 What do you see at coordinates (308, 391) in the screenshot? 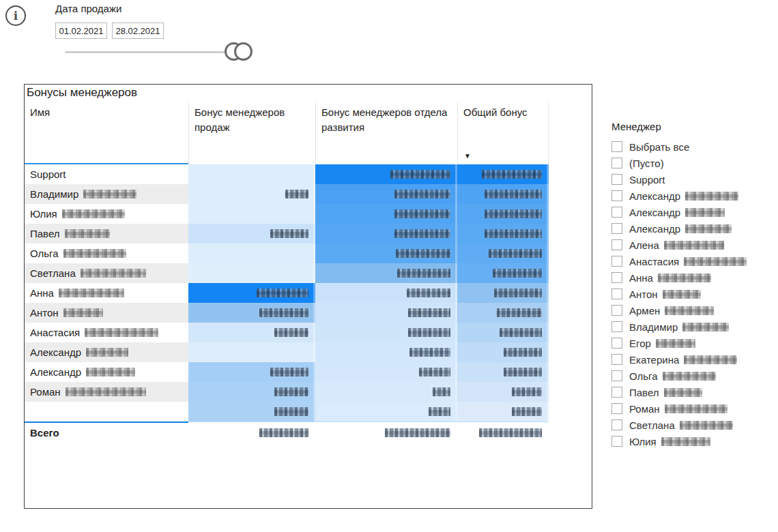
I see `table-row: Роман` at bounding box center [308, 391].